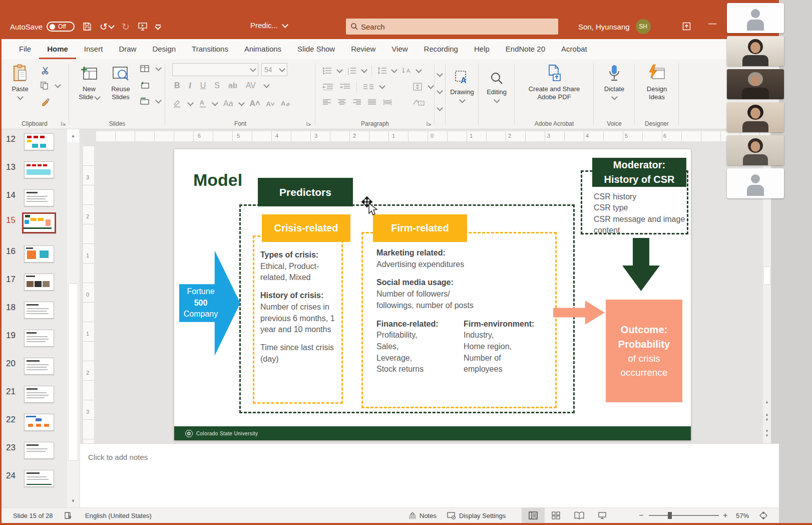 The image size is (812, 525). What do you see at coordinates (526, 49) in the screenshot?
I see `tab-endnote: EndNote 20` at bounding box center [526, 49].